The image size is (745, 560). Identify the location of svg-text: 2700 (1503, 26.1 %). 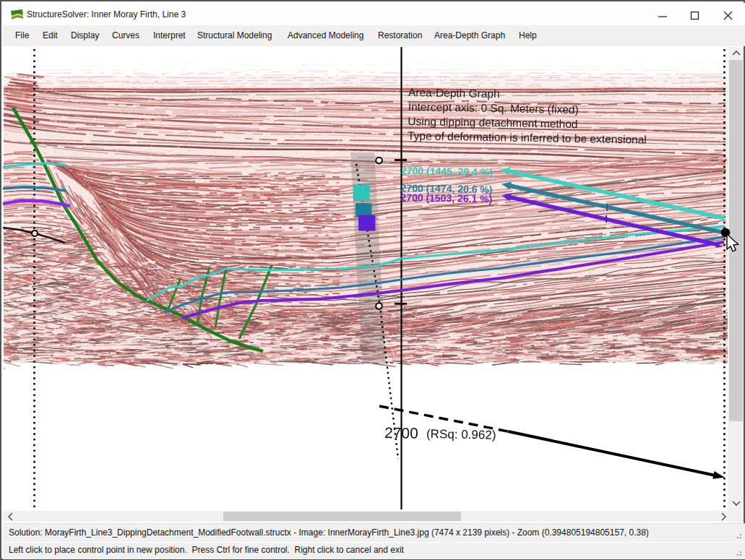
(447, 198).